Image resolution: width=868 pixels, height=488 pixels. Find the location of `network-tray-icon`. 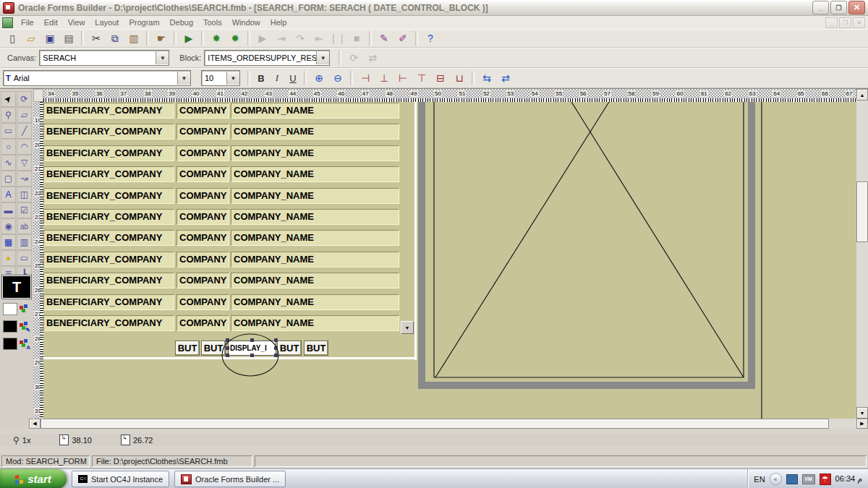

network-tray-icon is located at coordinates (792, 479).